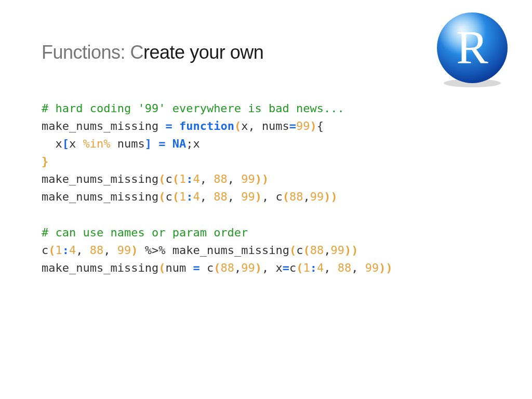 The width and height of the screenshot is (532, 399). What do you see at coordinates (265, 126) in the screenshot?
I see `code-text: x, nums` at bounding box center [265, 126].